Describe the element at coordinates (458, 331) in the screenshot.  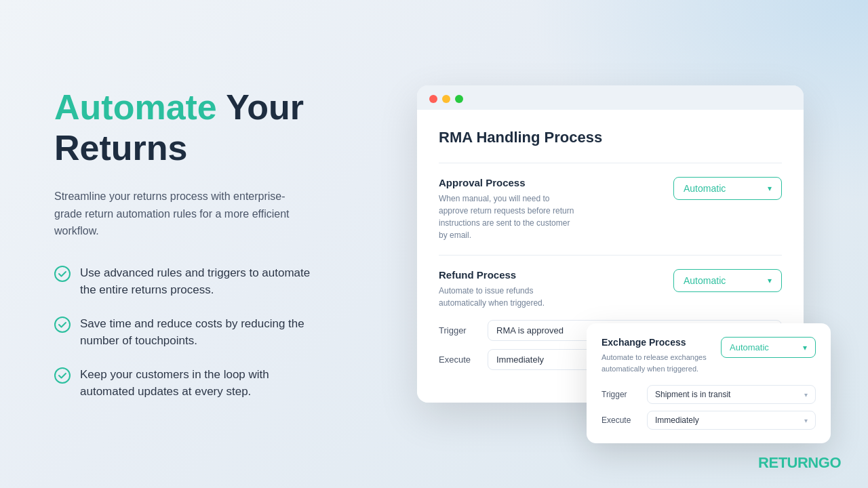
I see `refund-trigger-label: Trigger` at that location.